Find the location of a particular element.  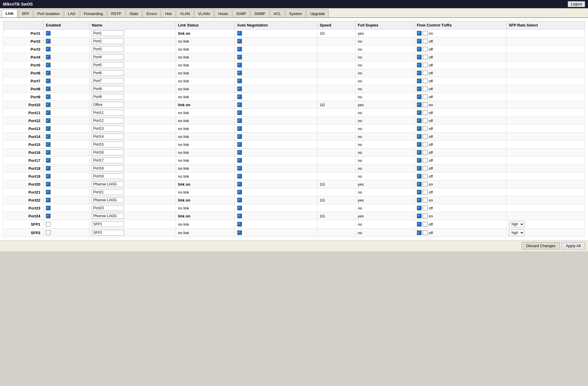

tab-forwarding: Forwarding is located at coordinates (93, 14).